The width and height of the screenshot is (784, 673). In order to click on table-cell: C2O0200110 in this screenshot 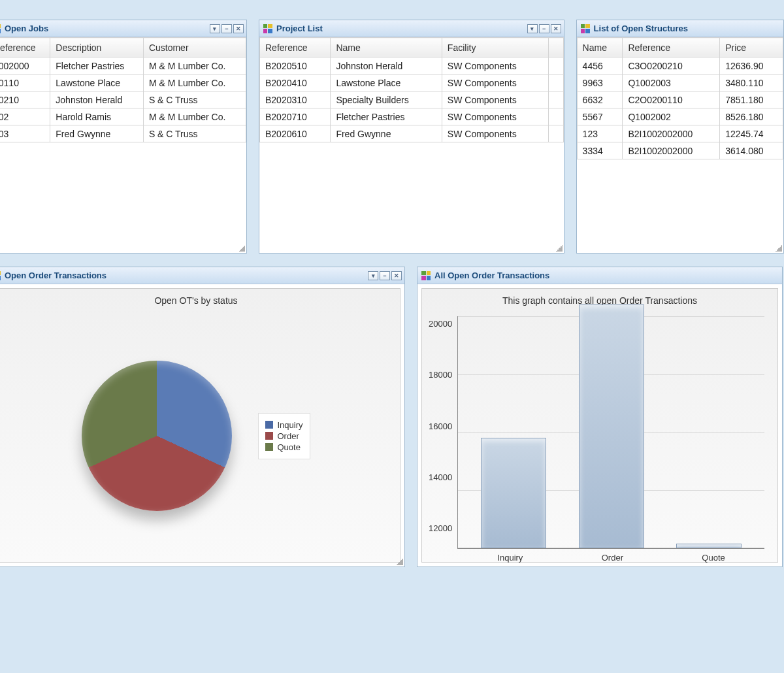, I will do `click(672, 100)`.